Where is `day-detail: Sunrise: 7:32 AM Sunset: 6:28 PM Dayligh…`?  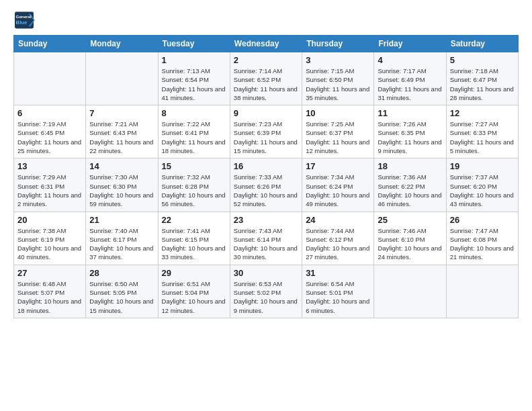
day-detail: Sunrise: 7:32 AM Sunset: 6:28 PM Dayligh… is located at coordinates (194, 191).